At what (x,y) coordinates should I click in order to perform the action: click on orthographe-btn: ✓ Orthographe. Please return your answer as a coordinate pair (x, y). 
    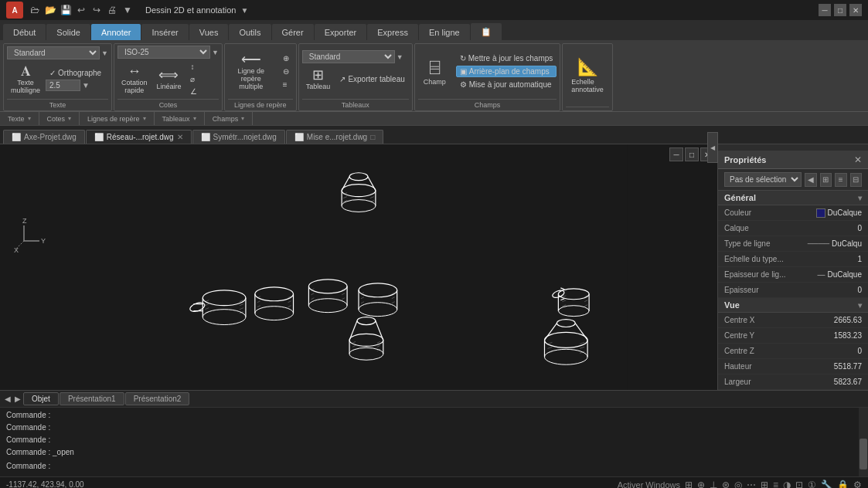
    Looking at the image, I should click on (76, 73).